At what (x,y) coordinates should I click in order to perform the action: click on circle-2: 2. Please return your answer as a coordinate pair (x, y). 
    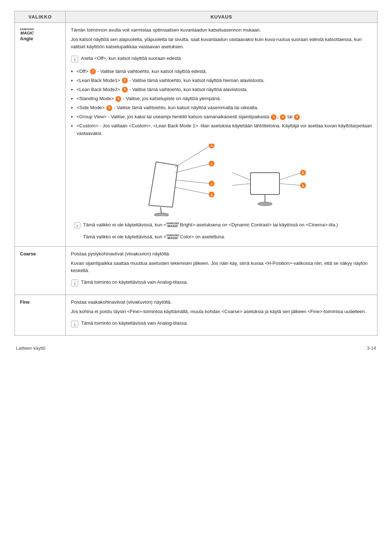
    Looking at the image, I should click on (125, 81).